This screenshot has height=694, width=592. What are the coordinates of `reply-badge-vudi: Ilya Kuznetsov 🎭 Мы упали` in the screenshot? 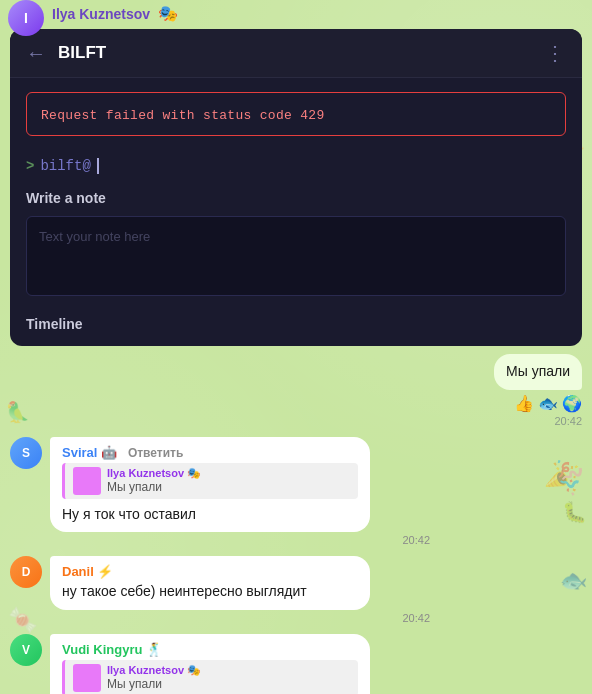 It's located at (210, 677).